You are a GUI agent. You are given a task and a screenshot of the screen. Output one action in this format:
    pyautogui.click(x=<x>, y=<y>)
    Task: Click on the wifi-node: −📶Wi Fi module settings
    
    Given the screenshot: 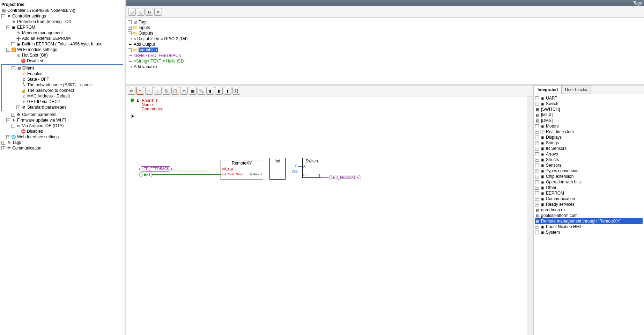 What is the action you would take?
    pyautogui.click(x=62, y=50)
    